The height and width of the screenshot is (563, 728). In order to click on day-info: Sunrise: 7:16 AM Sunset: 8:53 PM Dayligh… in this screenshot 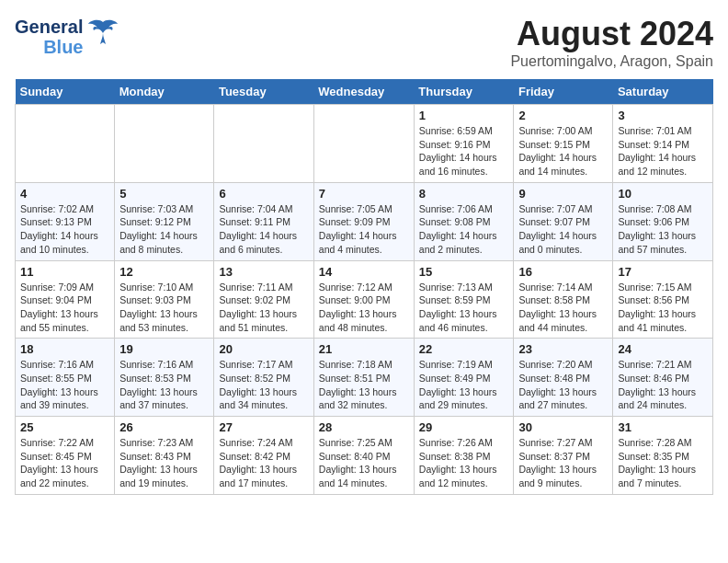, I will do `click(164, 385)`.